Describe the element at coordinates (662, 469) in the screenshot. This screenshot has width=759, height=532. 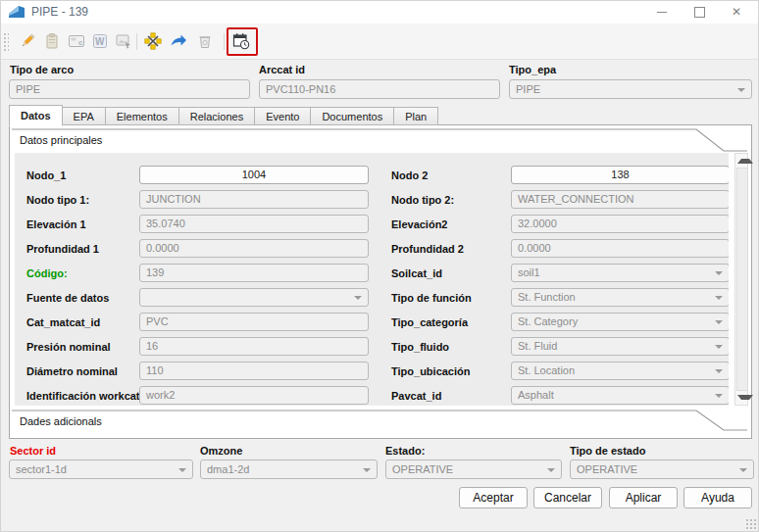
I see `tipo-estado-select: OPERATIVE` at that location.